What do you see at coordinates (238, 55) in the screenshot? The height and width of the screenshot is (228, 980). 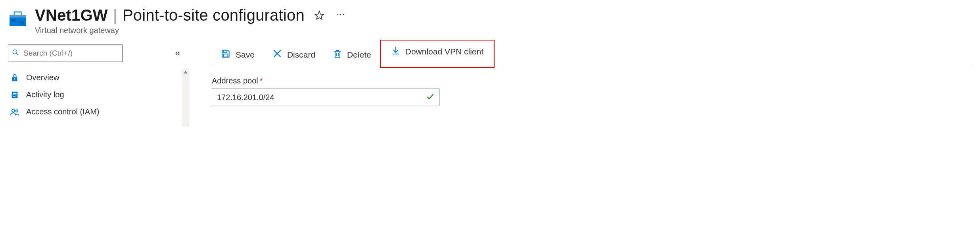 I see `save-button: Save` at bounding box center [238, 55].